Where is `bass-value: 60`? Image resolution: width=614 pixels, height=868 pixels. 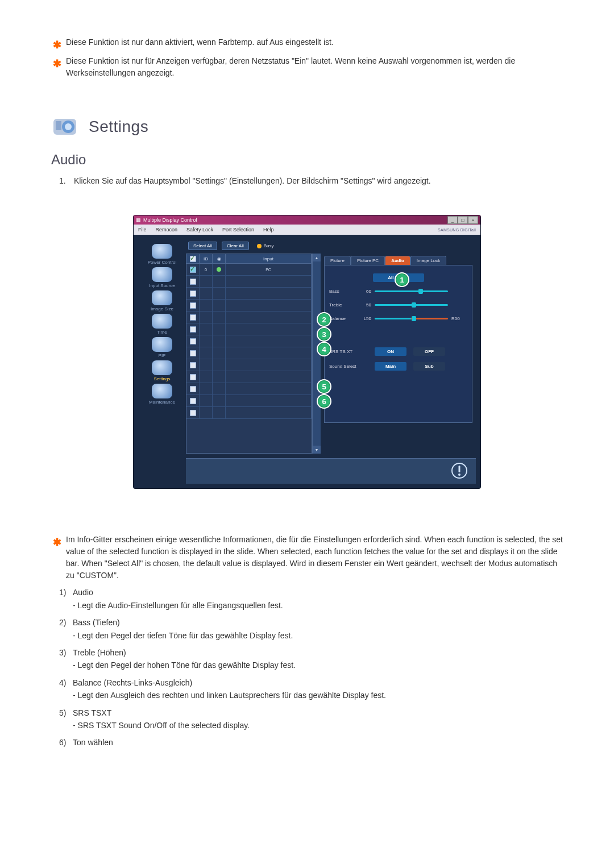
bass-value: 60 is located at coordinates (364, 291).